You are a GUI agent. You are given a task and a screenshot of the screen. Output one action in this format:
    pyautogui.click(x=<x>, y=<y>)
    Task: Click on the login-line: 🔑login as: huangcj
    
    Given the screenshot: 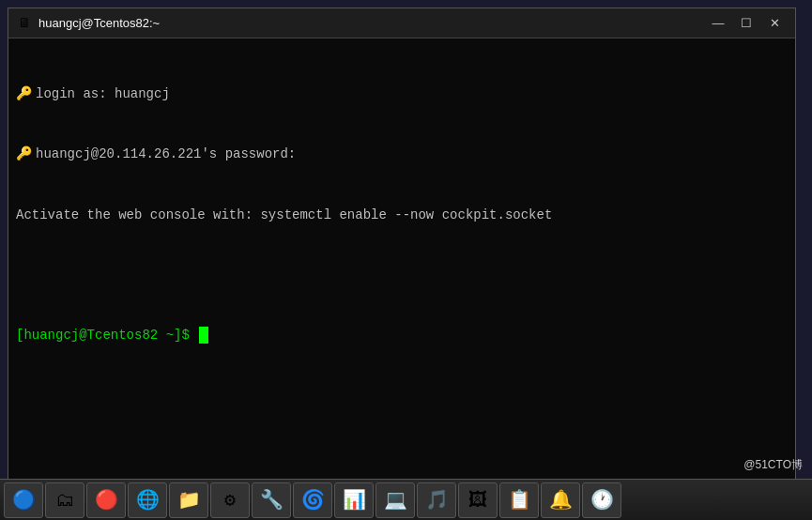 What is the action you would take?
    pyautogui.click(x=402, y=94)
    